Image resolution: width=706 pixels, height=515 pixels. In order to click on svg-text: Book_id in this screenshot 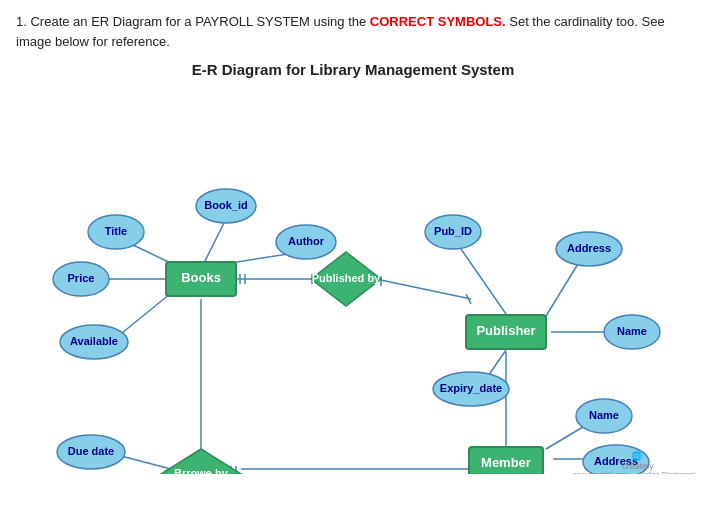, I will do `click(226, 205)`.